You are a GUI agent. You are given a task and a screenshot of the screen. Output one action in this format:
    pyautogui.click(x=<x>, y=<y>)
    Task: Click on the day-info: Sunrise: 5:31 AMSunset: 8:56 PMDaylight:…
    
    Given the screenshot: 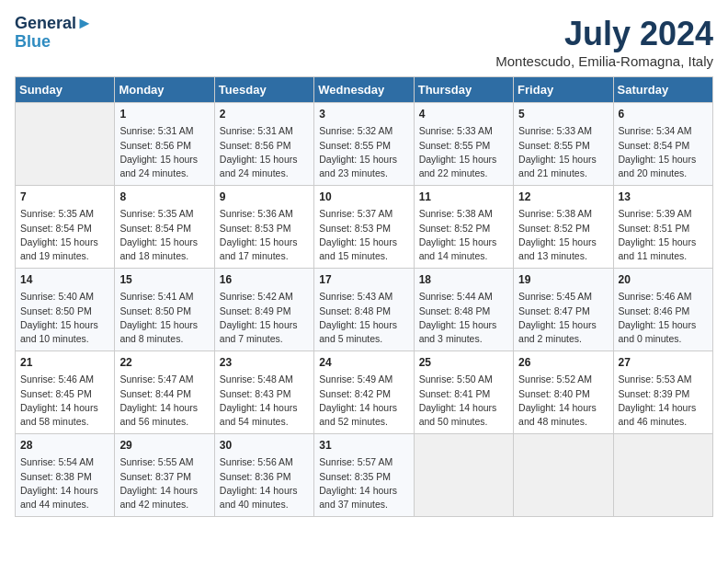 What is the action you would take?
    pyautogui.click(x=265, y=153)
    